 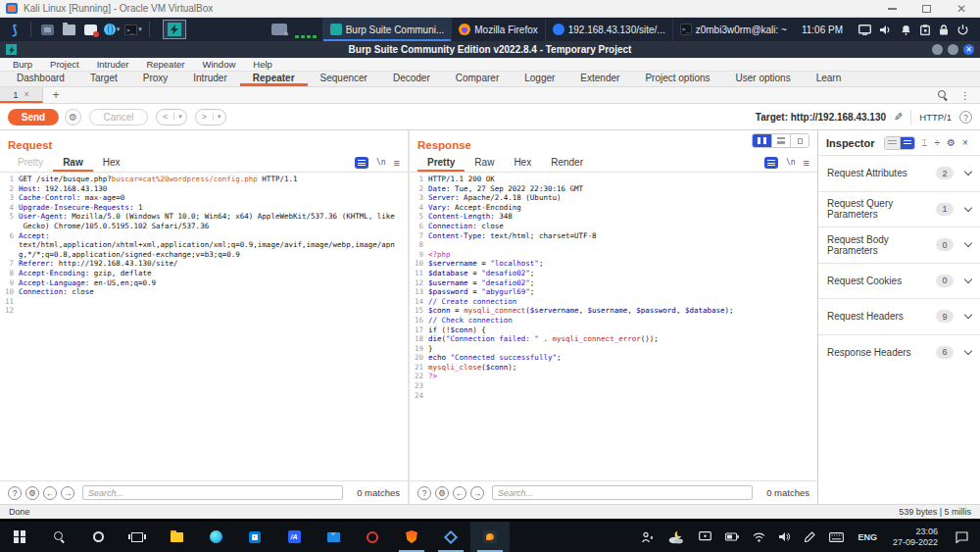 I want to click on menu-intruder: Intruder, so click(x=114, y=65).